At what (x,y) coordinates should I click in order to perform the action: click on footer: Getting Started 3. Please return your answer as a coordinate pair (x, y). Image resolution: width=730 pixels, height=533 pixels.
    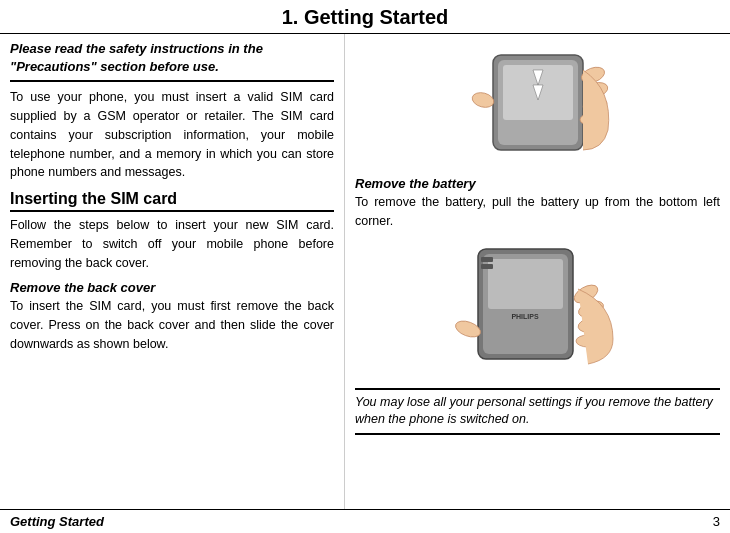
    Looking at the image, I should click on (365, 521).